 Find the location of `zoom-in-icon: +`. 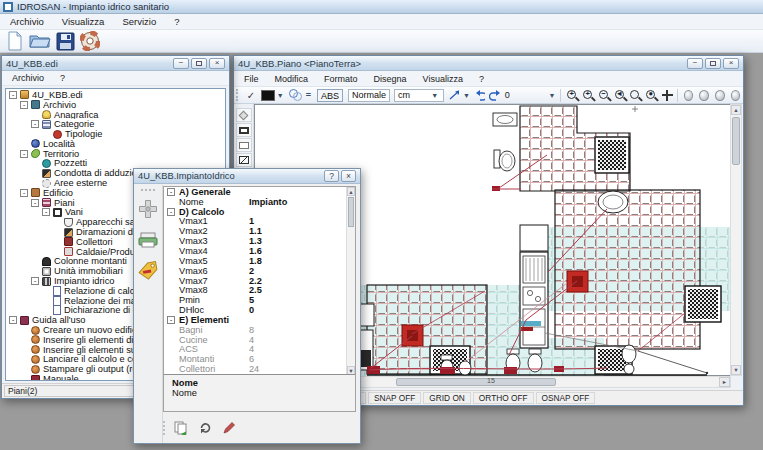

zoom-in-icon: + is located at coordinates (572, 96).